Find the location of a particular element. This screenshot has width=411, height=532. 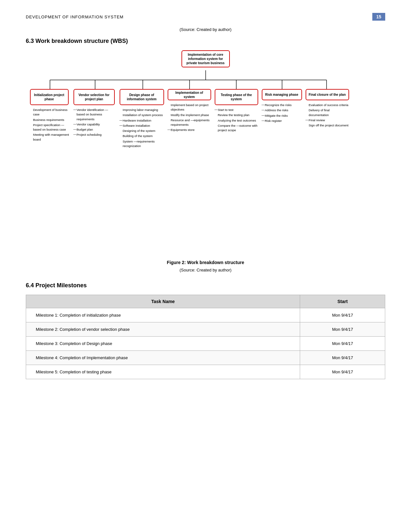

table-row: Milestone 5: Completion of testing phase… is located at coordinates (206, 372).